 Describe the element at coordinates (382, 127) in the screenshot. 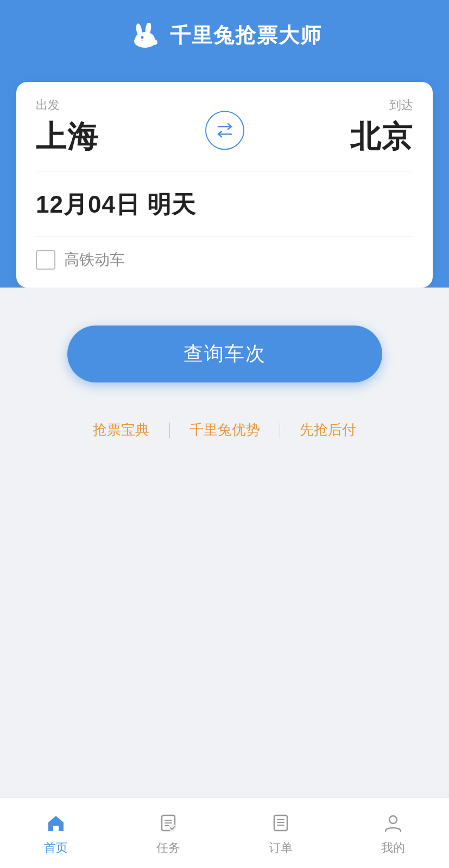

I see `arrival-info: 到达 北京` at that location.